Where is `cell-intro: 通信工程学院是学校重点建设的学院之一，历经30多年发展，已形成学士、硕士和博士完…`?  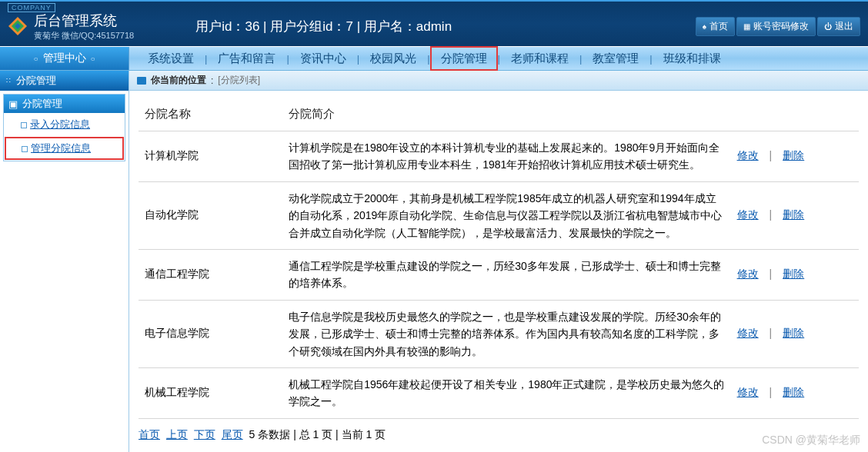
cell-intro: 通信工程学院是学校重点建设的学院之一，历经30多年发展，已形成学士、硕士和博士完… is located at coordinates (506, 274).